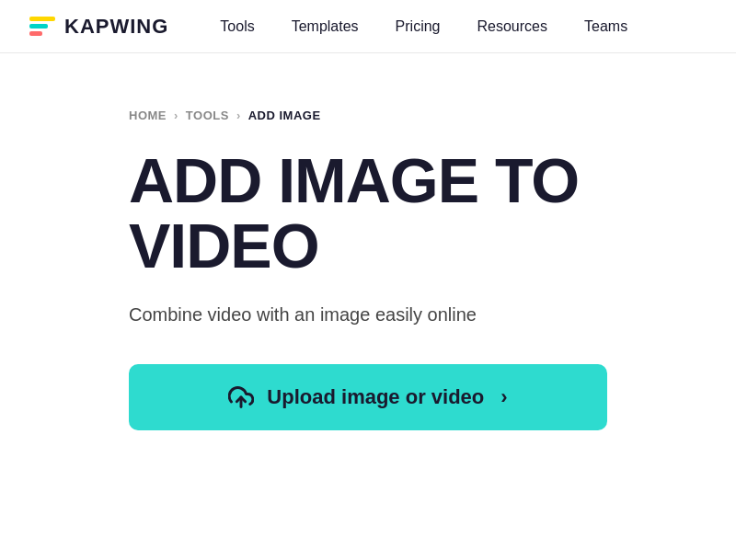 This screenshot has height=560, width=736. Describe the element at coordinates (237, 27) in the screenshot. I see `nav-item-tools: Tools` at that location.